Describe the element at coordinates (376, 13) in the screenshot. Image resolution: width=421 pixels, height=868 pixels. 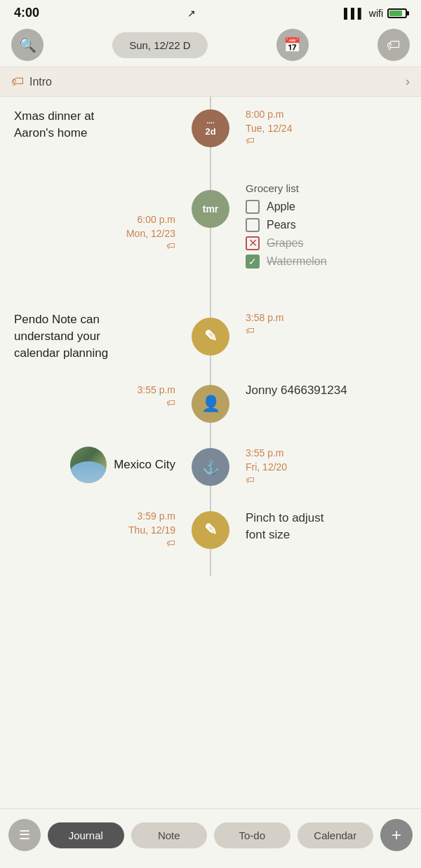
I see `wifi-icon: wifi` at that location.